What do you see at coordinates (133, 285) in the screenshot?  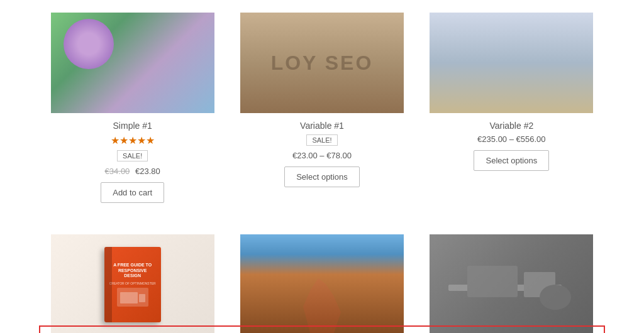 I see `book-cover: A FREE GUIDE TORESPONSIVEDESIGN CREATOR …` at bounding box center [133, 285].